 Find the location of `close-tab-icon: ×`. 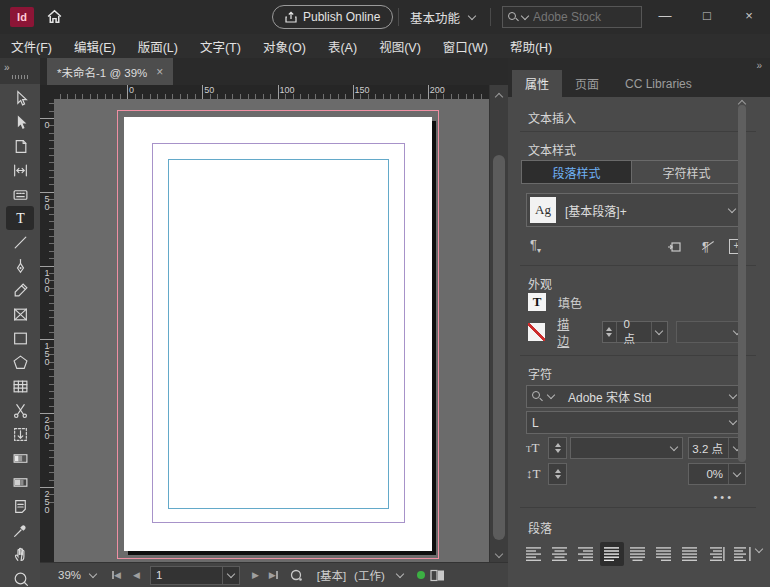

close-tab-icon: × is located at coordinates (160, 72).